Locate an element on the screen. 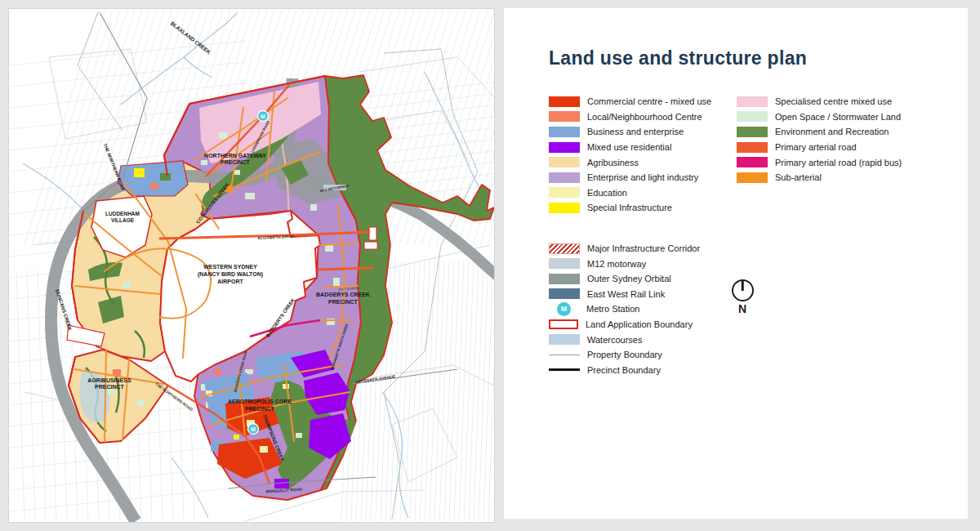 This screenshot has width=980, height=531. legend-item: Mixed use residential is located at coordinates (643, 147).